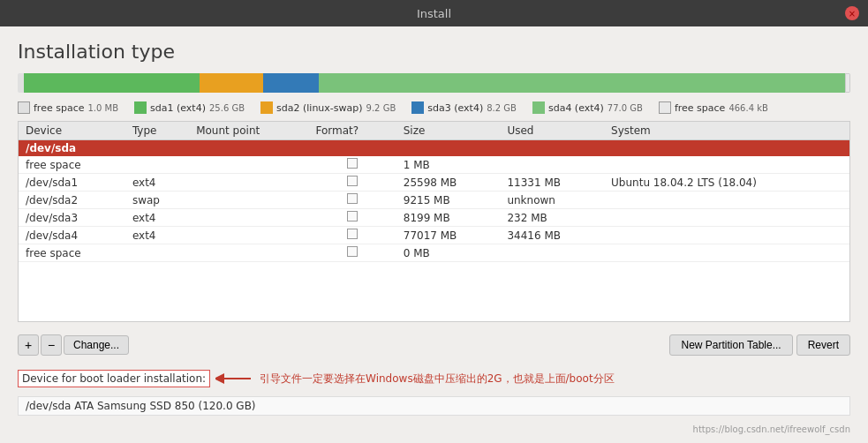 The height and width of the screenshot is (443, 868). I want to click on legend-color-sda2, so click(267, 108).